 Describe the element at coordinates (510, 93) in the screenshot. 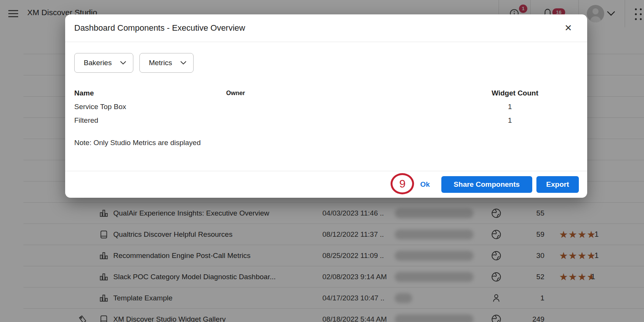

I see `column-header-widget-count: Widget Count` at that location.